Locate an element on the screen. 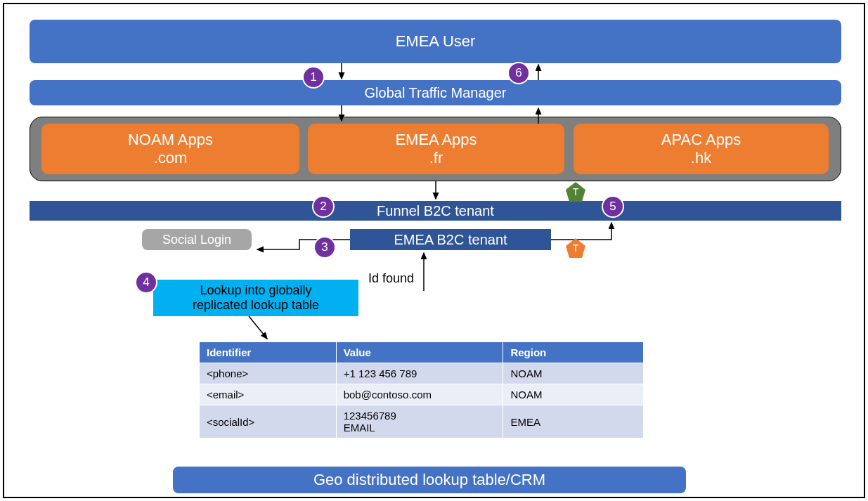 The image size is (868, 501). step-4-badge: 4 is located at coordinates (146, 282).